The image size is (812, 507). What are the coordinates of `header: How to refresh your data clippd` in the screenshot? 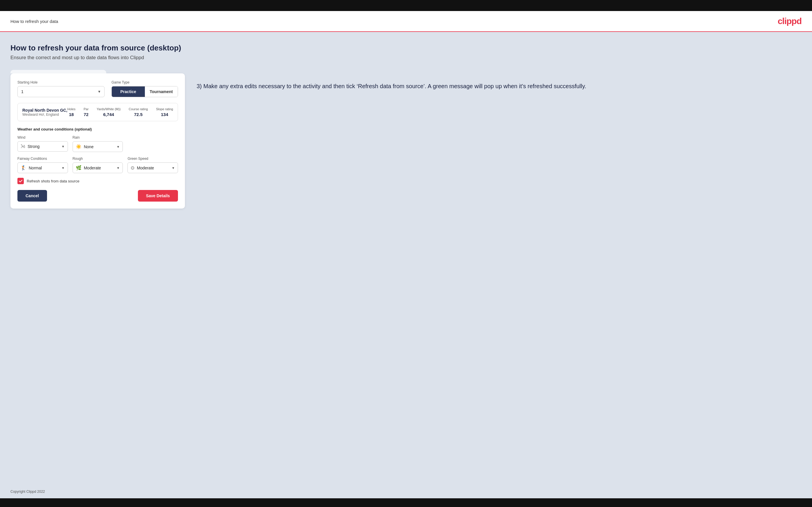 It's located at (406, 21).